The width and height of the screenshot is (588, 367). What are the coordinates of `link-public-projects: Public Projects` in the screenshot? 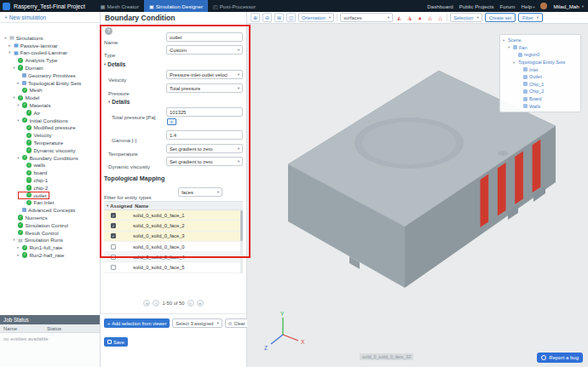 It's located at (477, 7).